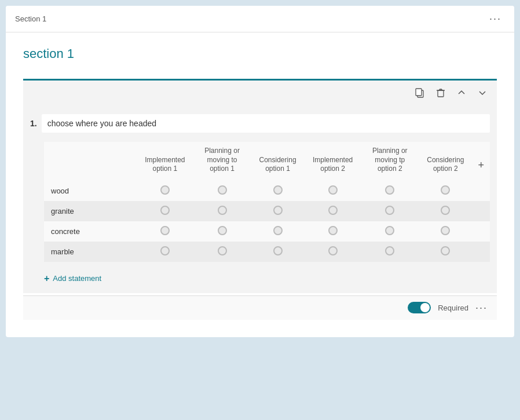 This screenshot has width=520, height=420. Describe the element at coordinates (77, 278) in the screenshot. I see `add-statement-label: Add statement` at that location.